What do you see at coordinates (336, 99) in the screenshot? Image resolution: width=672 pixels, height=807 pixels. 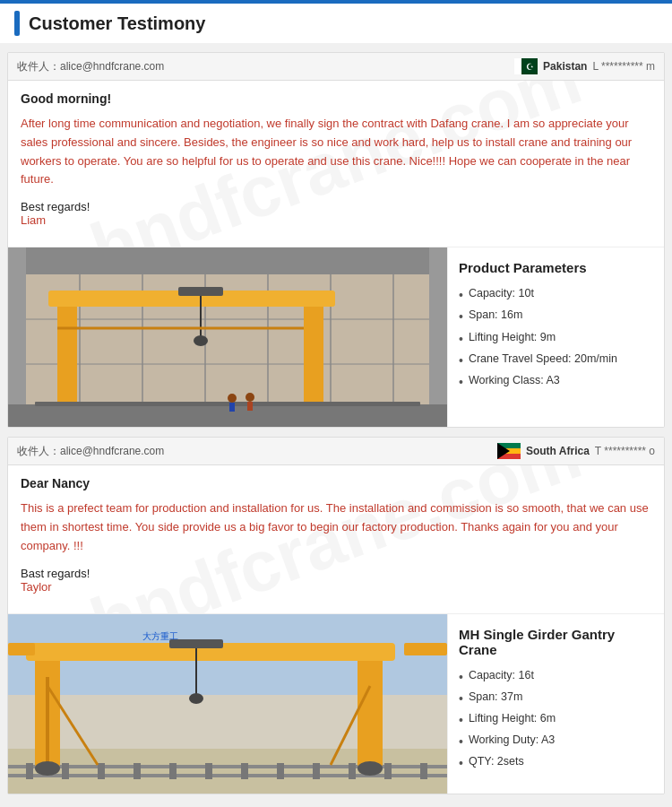 I see `greeting-1: Good morning!` at bounding box center [336, 99].